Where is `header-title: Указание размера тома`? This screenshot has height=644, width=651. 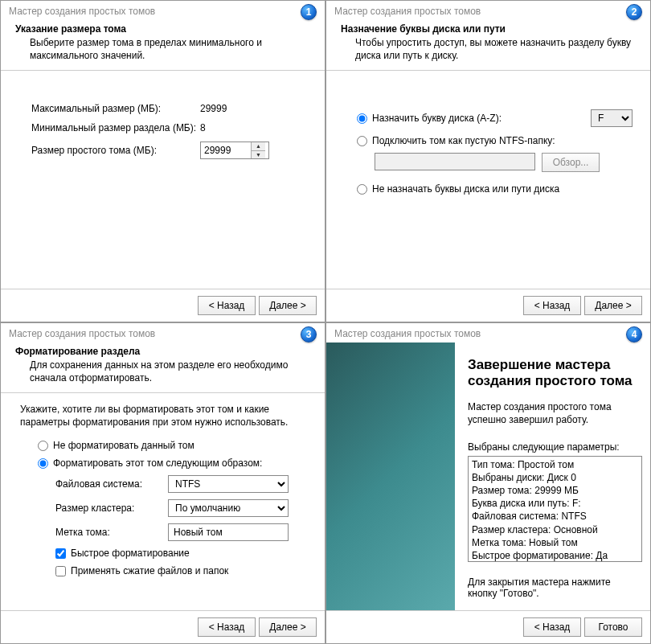
header-title: Указание размера тома is located at coordinates (162, 29).